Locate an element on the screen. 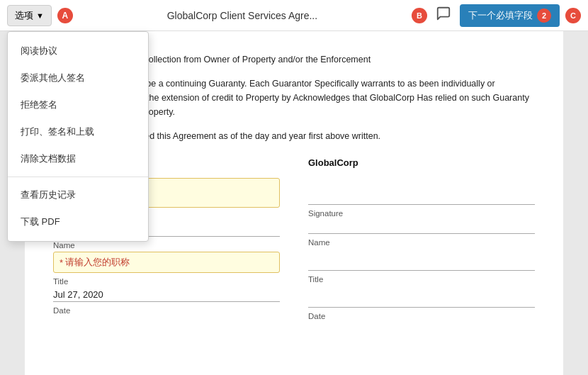 Image resolution: width=588 pixels, height=375 pixels. globalcorp-title-field is located at coordinates (422, 264).